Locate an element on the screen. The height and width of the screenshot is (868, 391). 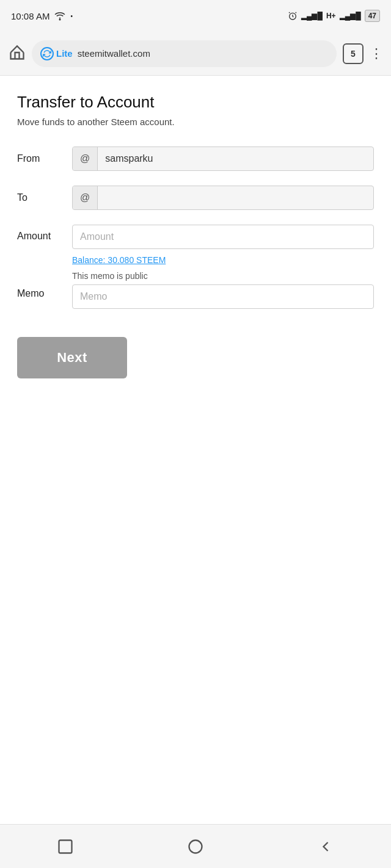
bottom-nav is located at coordinates (196, 846).